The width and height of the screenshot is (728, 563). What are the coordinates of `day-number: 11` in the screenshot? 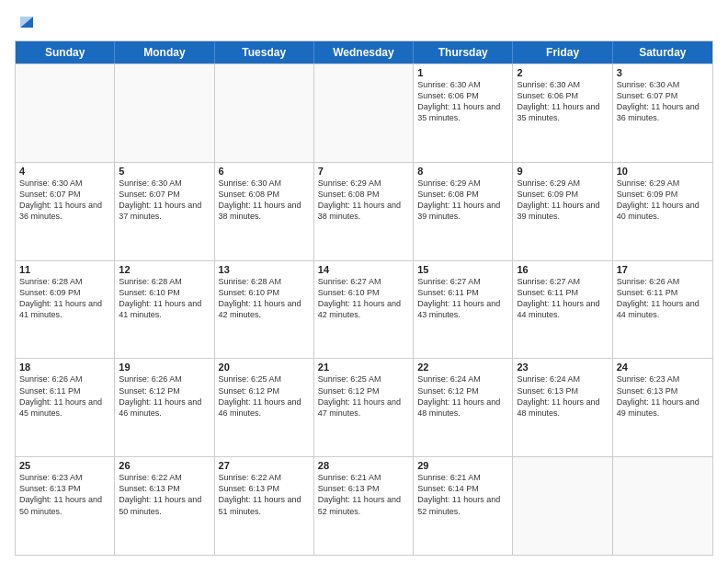 It's located at (64, 270).